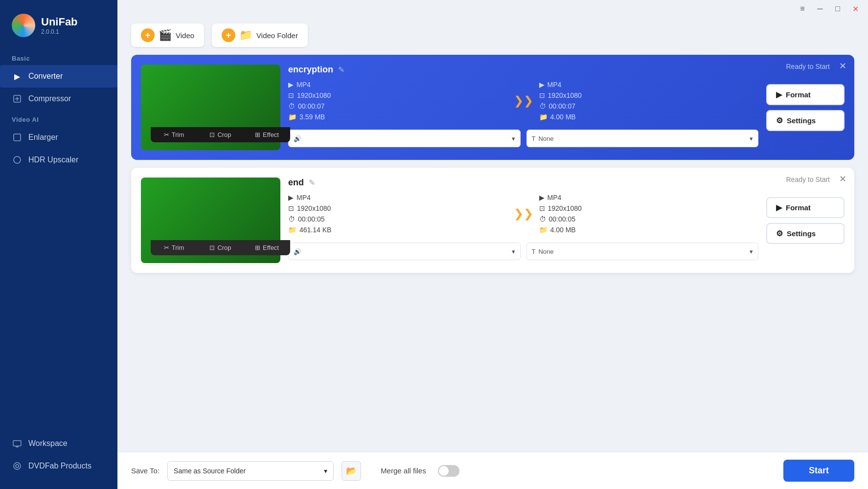  What do you see at coordinates (819, 470) in the screenshot?
I see `start-button: Start` at bounding box center [819, 470].